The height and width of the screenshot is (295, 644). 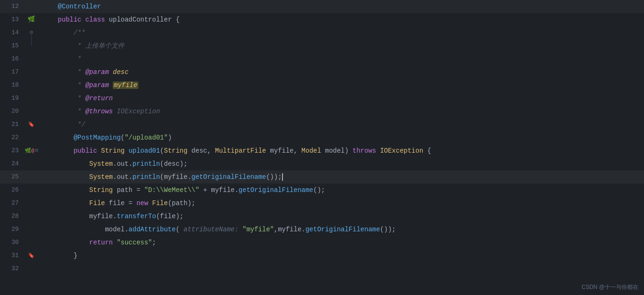 What do you see at coordinates (341, 111) in the screenshot?
I see `line-content: * @throws IOException` at bounding box center [341, 111].